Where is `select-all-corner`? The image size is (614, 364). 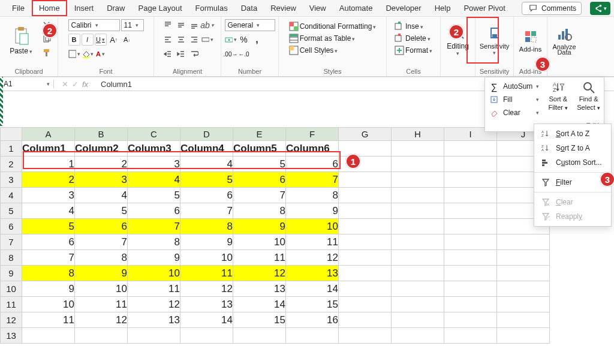 select-all-corner is located at coordinates (11, 134).